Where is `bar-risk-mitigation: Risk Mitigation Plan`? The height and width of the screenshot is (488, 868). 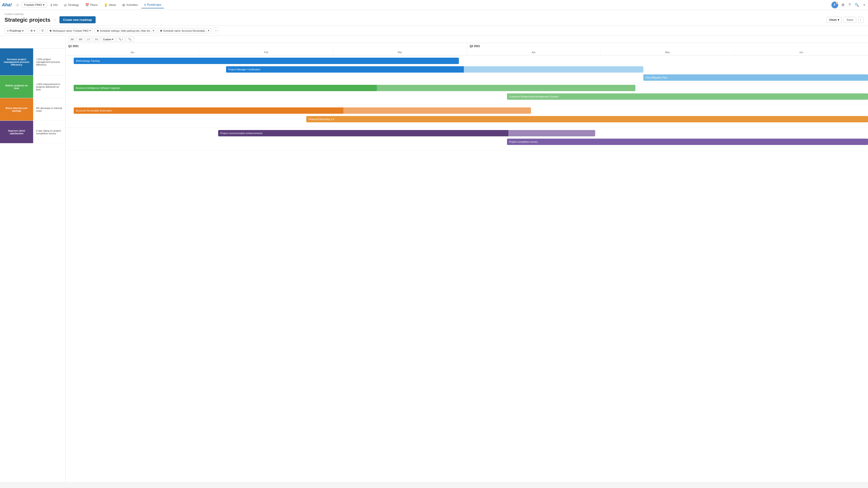 bar-risk-mitigation: Risk Mitigation Plan is located at coordinates (755, 78).